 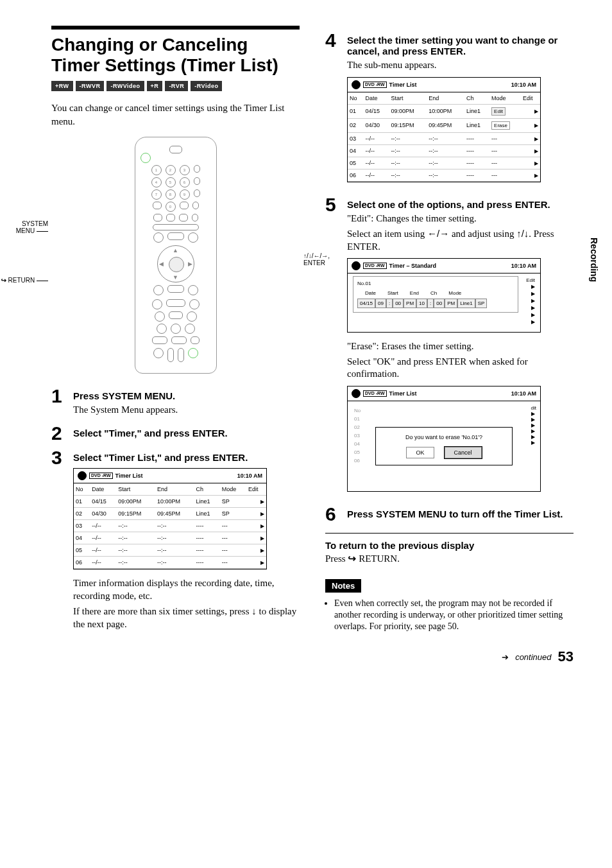 I want to click on step-3-num: 3, so click(x=58, y=458).